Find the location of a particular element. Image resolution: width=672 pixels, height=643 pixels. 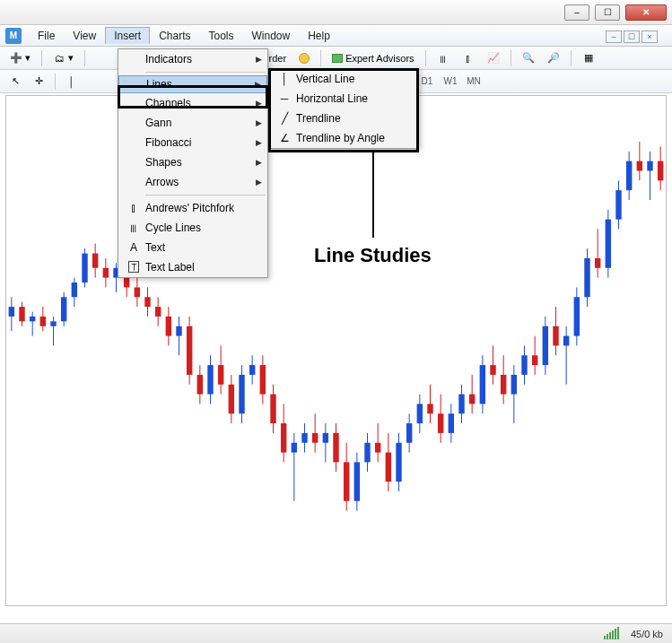

crosshair-icon: ✛ is located at coordinates (39, 82).